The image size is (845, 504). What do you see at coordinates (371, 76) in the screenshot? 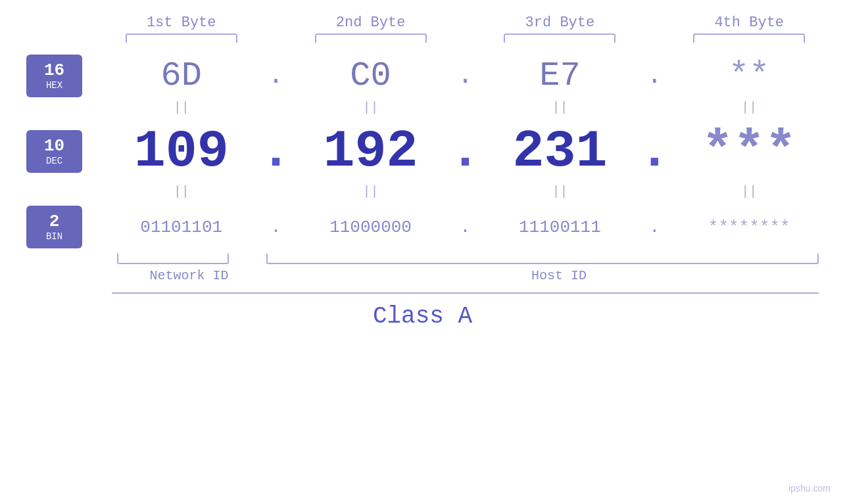
I see `hex-b2: C0` at bounding box center [371, 76].